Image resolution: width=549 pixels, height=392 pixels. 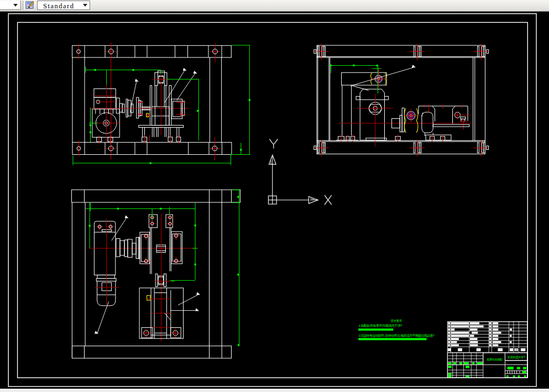 What do you see at coordinates (495, 359) in the screenshot?
I see `svg-text: 机床夹具装配` at bounding box center [495, 359].